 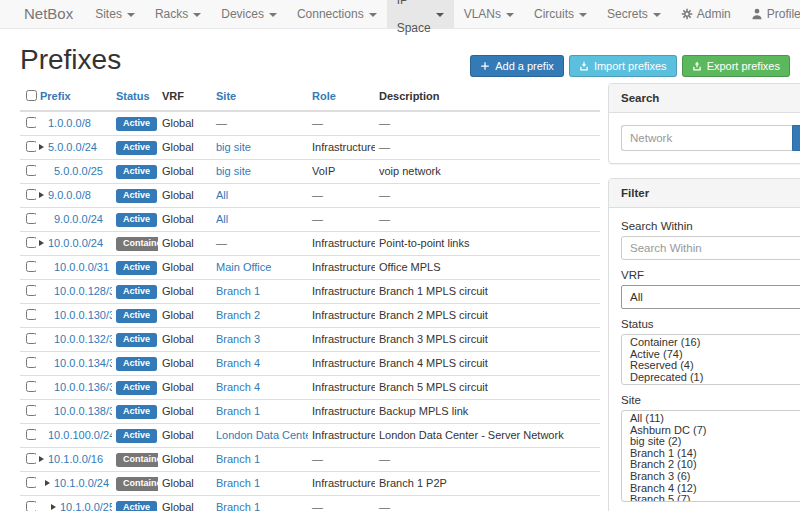 I want to click on nav-item-admin: Admin, so click(x=706, y=14).